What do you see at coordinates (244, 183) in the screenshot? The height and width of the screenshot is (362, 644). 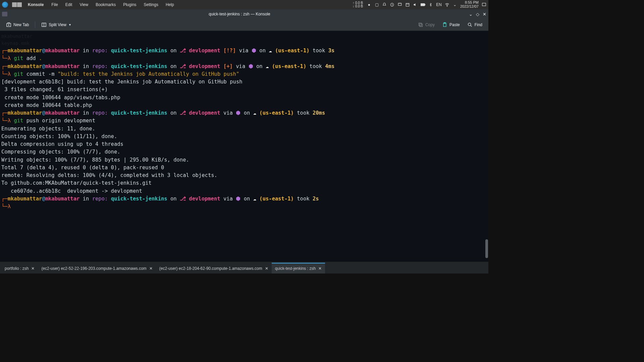 I see `terminal-line: To github.com:MKAbuMattar/quick-test-jen…` at bounding box center [244, 183].